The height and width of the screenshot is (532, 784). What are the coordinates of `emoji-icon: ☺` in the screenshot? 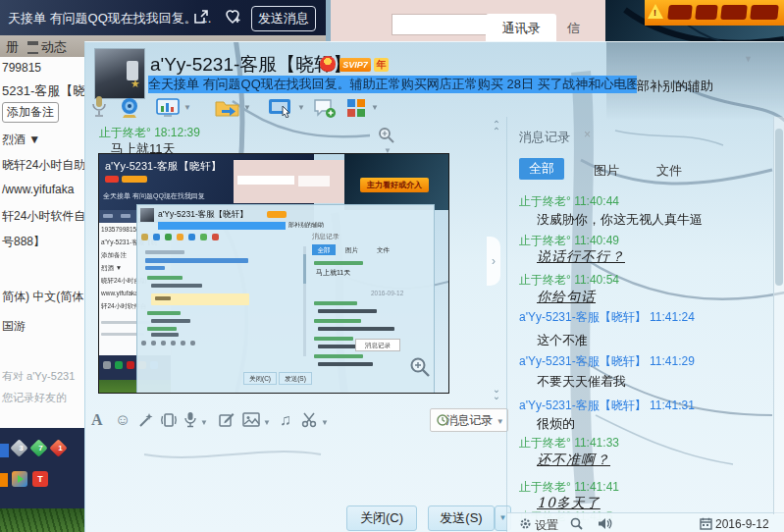 It's located at (123, 420).